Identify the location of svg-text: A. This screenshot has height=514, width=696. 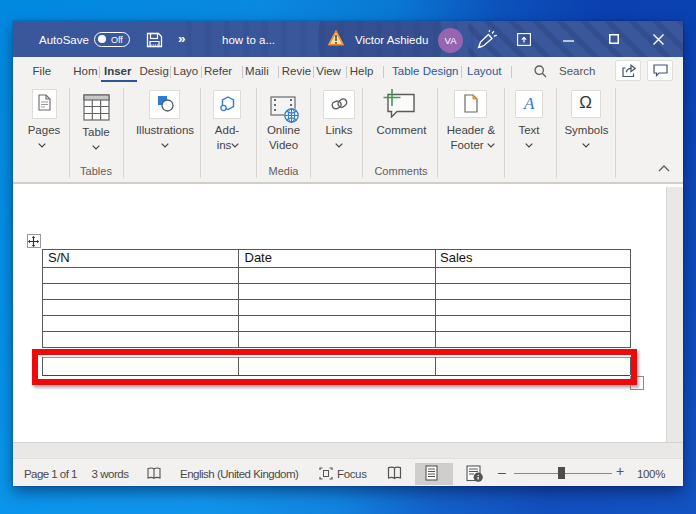
(529, 104).